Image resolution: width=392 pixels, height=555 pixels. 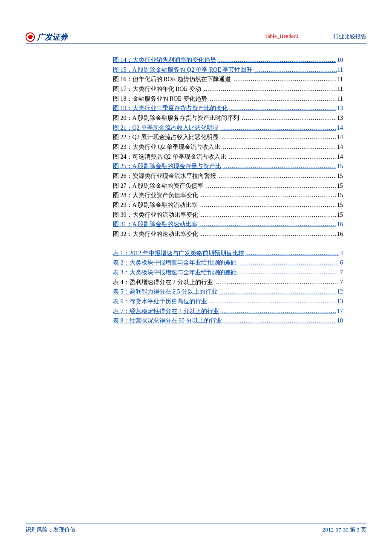 I want to click on toc-entry-label: 表 6：存货水平处于历史高位的行业, so click(x=160, y=301).